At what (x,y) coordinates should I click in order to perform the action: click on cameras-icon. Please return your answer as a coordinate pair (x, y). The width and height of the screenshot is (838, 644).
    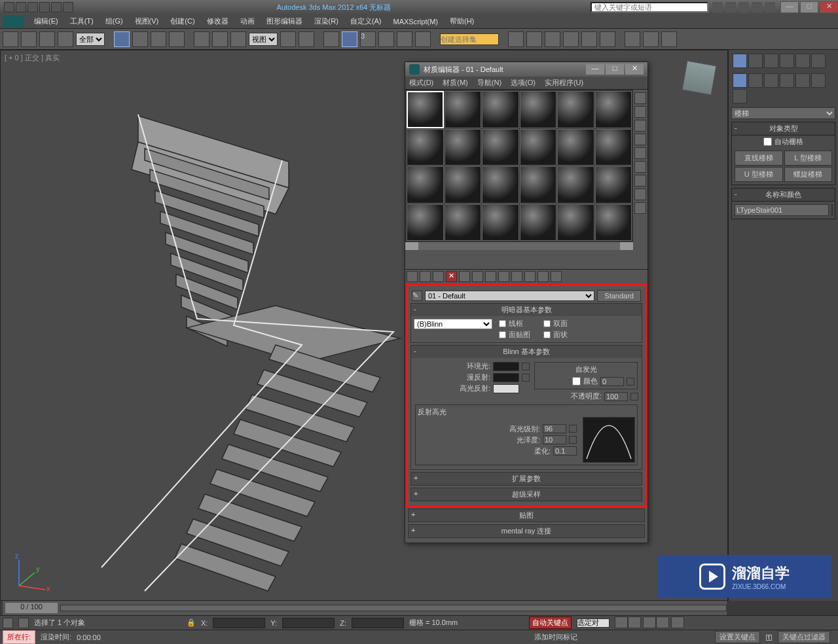
    Looking at the image, I should click on (787, 80).